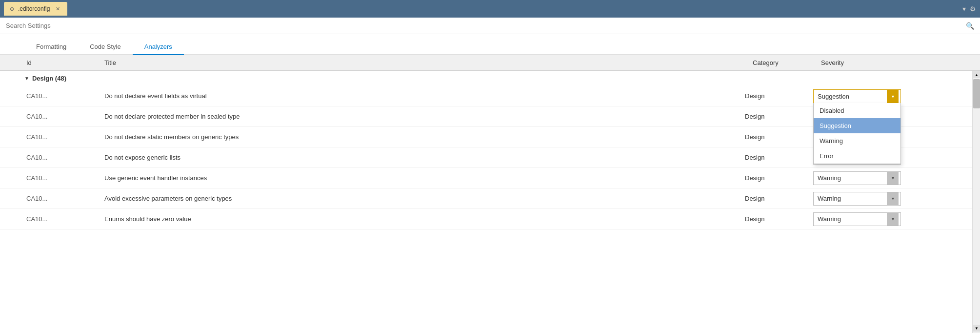 This screenshot has width=980, height=333. What do you see at coordinates (977, 75) in the screenshot?
I see `scrollbar-up-button: ▲` at bounding box center [977, 75].